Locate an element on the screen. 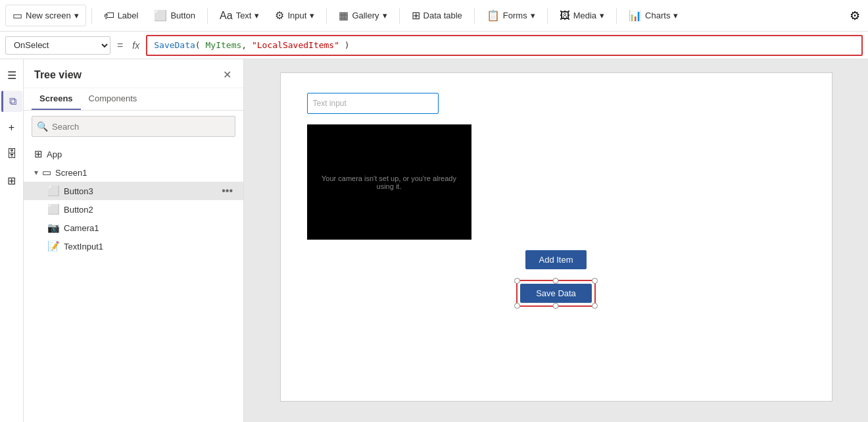  text-label: Text is located at coordinates (244, 16).